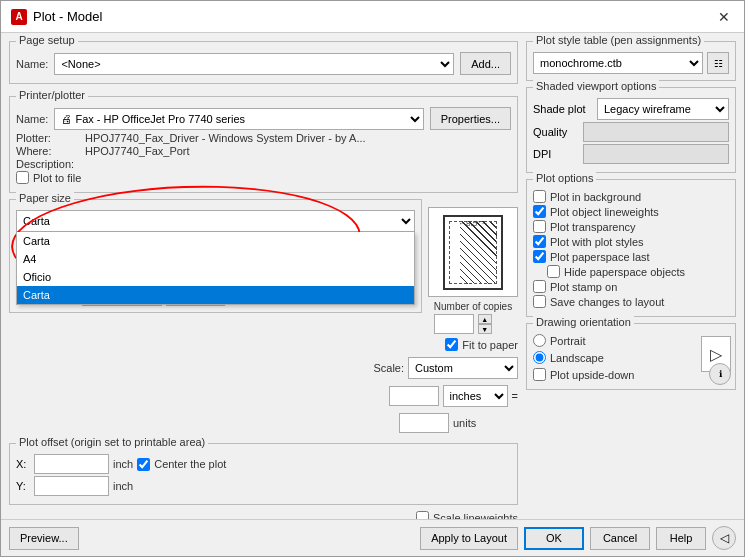  What do you see at coordinates (631, 356) in the screenshot?
I see `drawing-orientation-group: Drawing orientation Portrait Landscape P…` at bounding box center [631, 356].